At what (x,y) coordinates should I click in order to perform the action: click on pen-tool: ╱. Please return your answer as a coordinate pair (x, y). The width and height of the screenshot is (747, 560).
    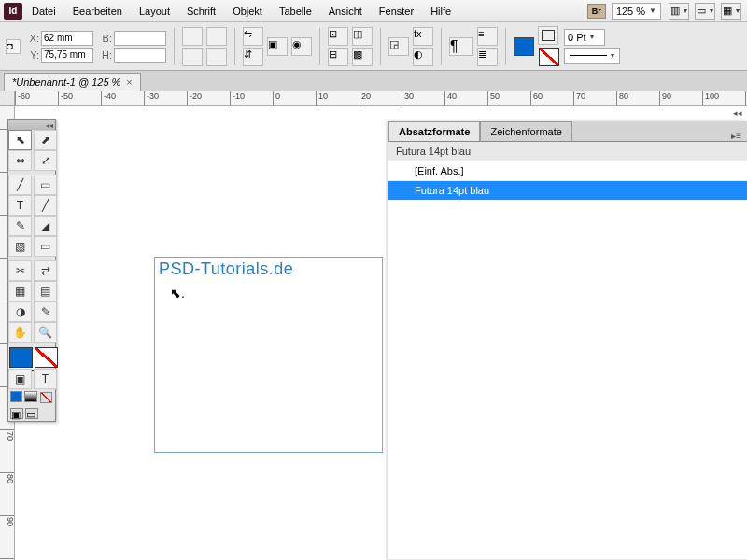
    Looking at the image, I should click on (21, 185).